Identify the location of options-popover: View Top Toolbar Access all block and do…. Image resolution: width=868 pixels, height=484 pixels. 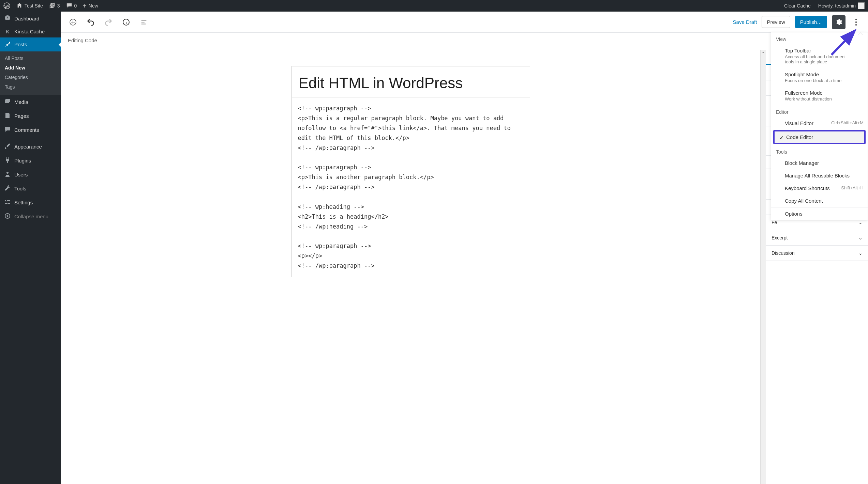
(820, 126).